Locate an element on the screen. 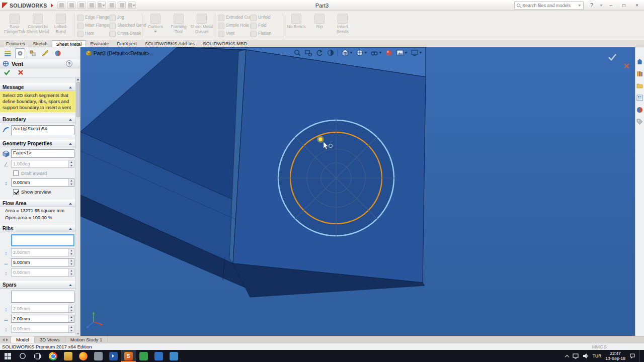  draft-inward-checkbox is located at coordinates (16, 173).